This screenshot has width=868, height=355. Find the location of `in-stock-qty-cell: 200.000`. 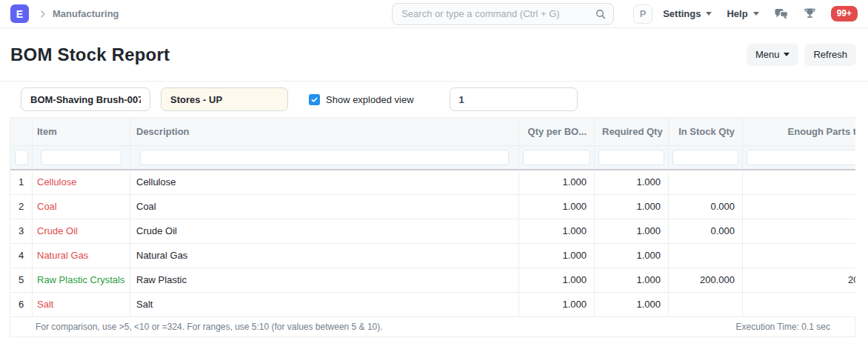

in-stock-qty-cell: 200.000 is located at coordinates (706, 280).